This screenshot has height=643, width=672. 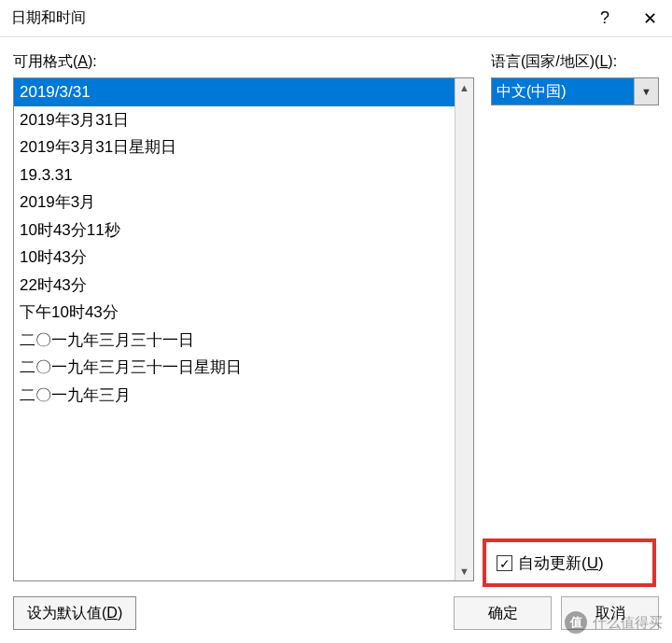 What do you see at coordinates (234, 92) in the screenshot?
I see `list-item: 2019/3/31` at bounding box center [234, 92].